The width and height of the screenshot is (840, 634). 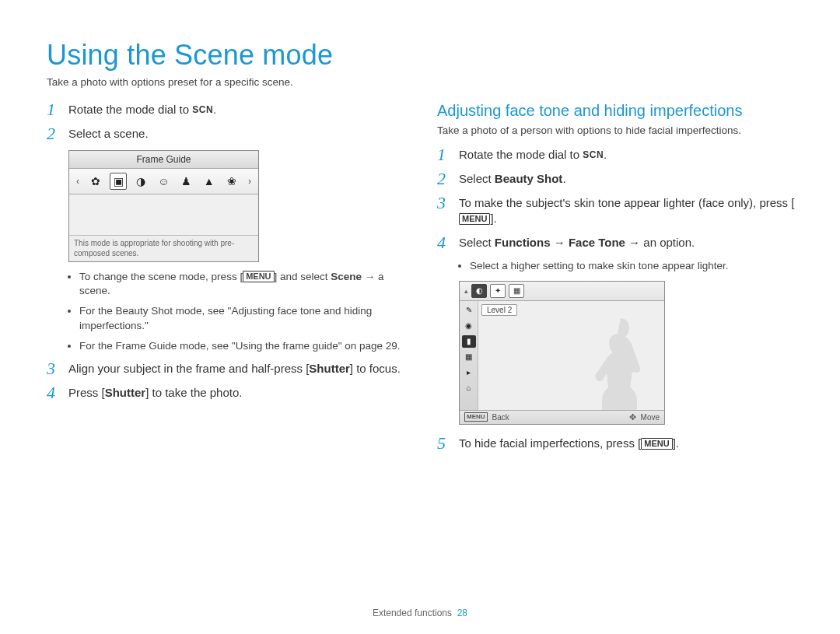 What do you see at coordinates (232, 181) in the screenshot?
I see `closeup-icon: ❀` at bounding box center [232, 181].